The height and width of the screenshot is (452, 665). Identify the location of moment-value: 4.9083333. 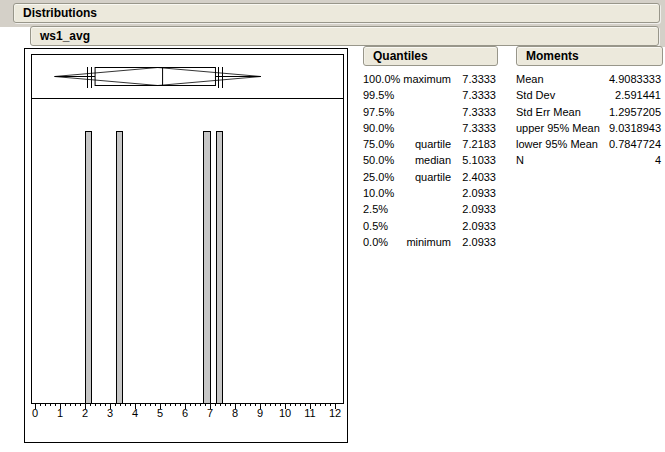
(626, 79).